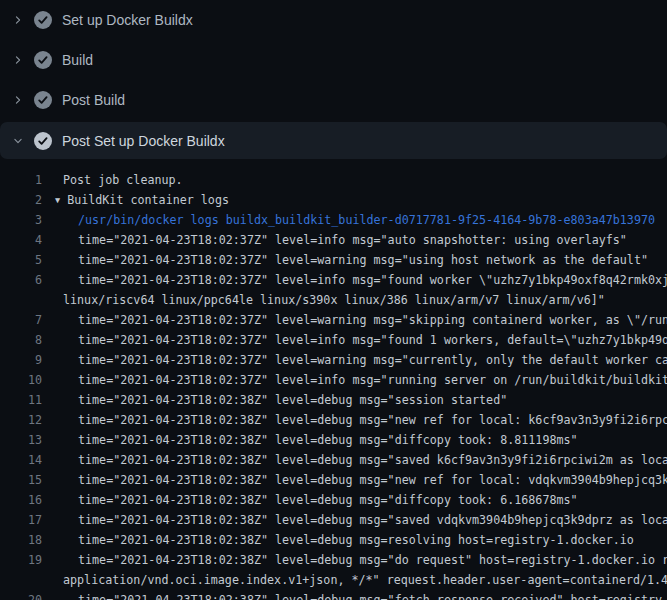 The image size is (667, 600). Describe the element at coordinates (21, 595) in the screenshot. I see `line-number: 20` at that location.